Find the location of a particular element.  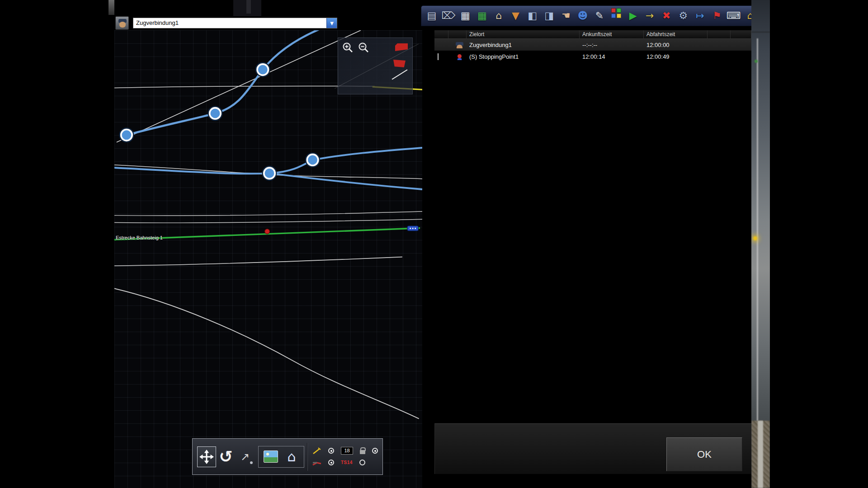

schedule-row-train: Zugverbindung1 --:--:-- 12:00:00 is located at coordinates (593, 45).